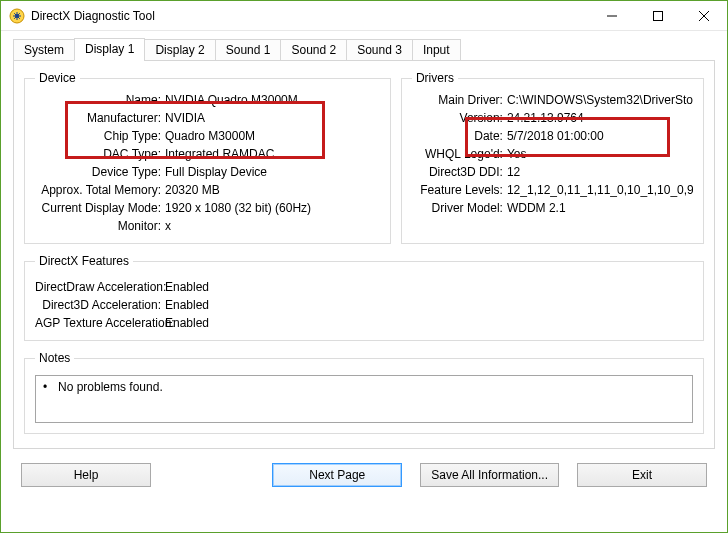  What do you see at coordinates (272, 208) in the screenshot?
I see `device-mode-value: 1920 x 1080 (32 bit) (60Hz)` at bounding box center [272, 208].